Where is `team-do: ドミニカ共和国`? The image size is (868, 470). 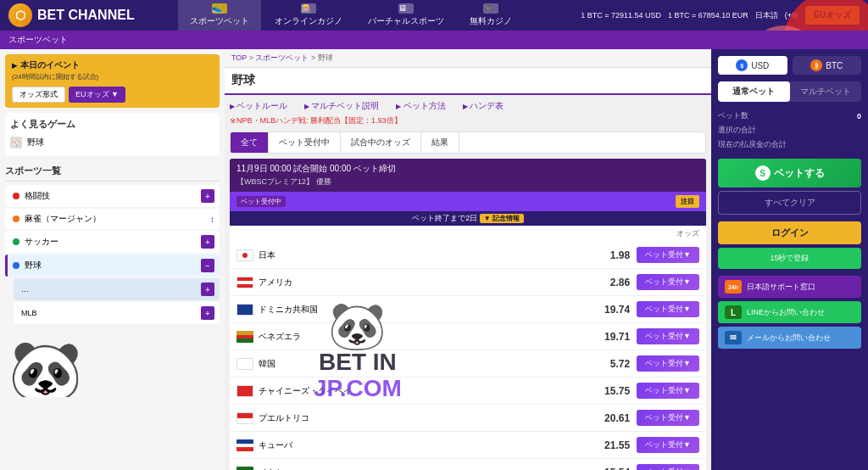
team-do: ドミニカ共和国 is located at coordinates (288, 310).